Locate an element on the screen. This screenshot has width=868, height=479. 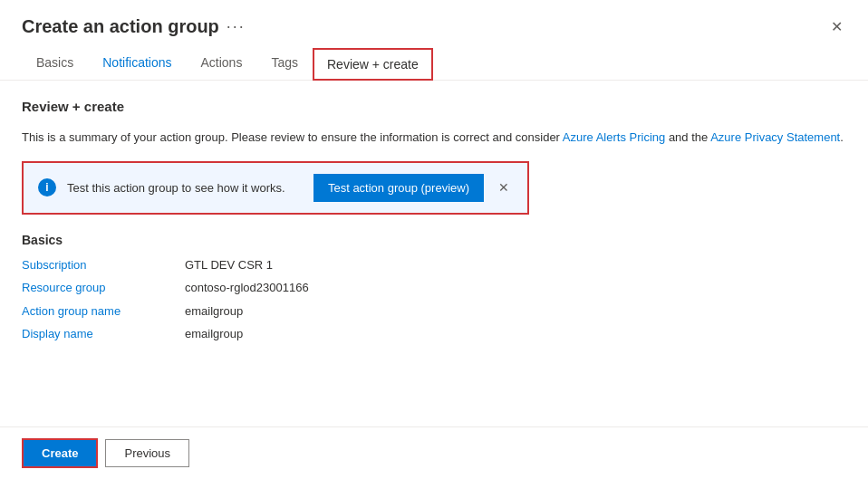
previous-button: Previous is located at coordinates (147, 453).